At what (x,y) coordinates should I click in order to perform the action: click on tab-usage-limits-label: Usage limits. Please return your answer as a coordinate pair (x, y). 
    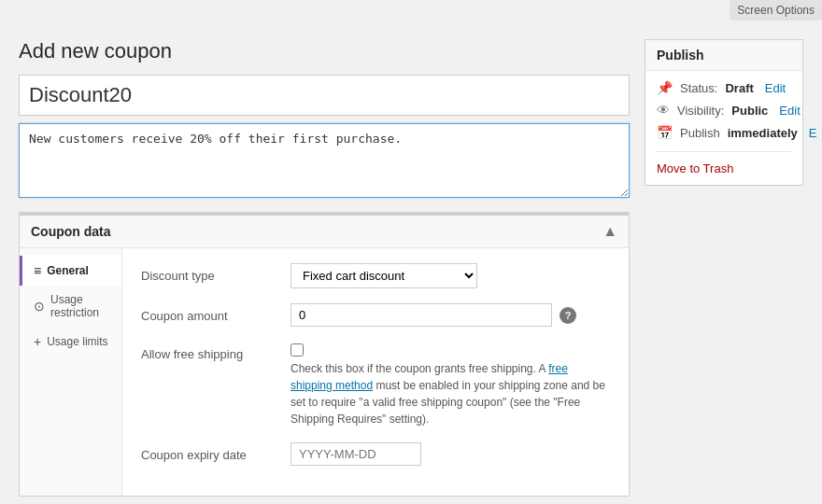
    Looking at the image, I should click on (77, 342).